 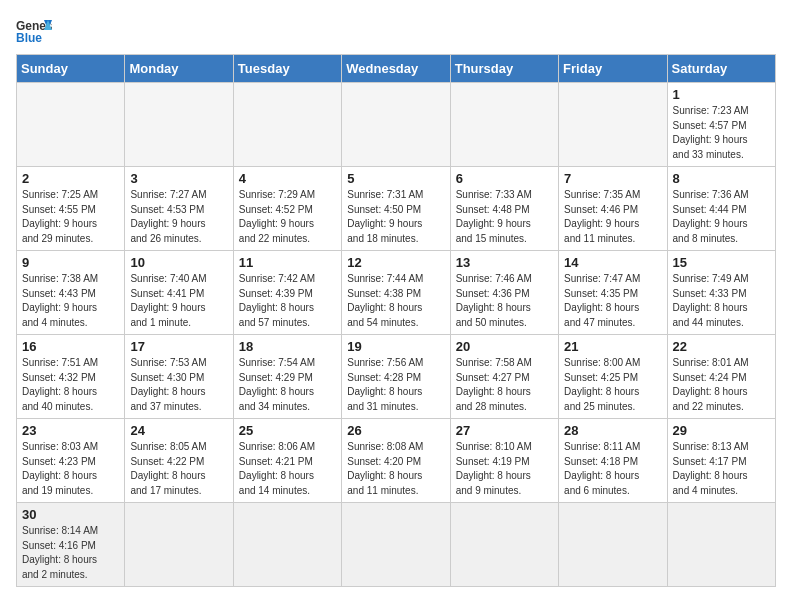 What do you see at coordinates (287, 209) in the screenshot?
I see `calendar-cell: 4Sunrise: 7:29 AM Sunset: 4:52 PM Daylig…` at bounding box center [287, 209].